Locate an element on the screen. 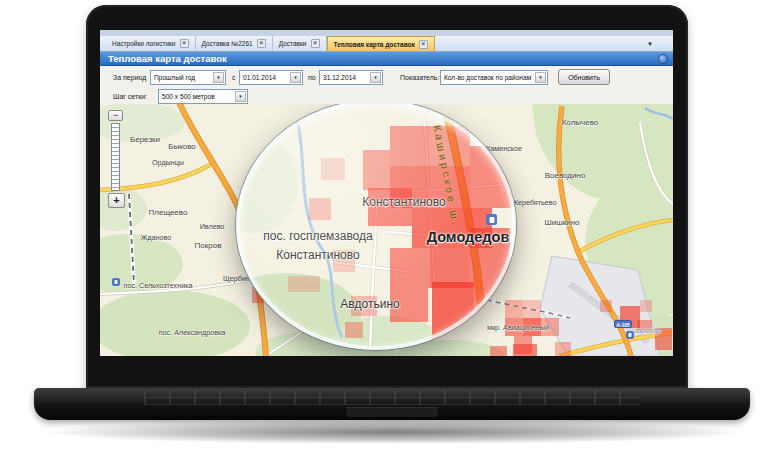 This screenshot has height=450, width=780. map-town-label: мкр. Авиационный is located at coordinates (518, 328).